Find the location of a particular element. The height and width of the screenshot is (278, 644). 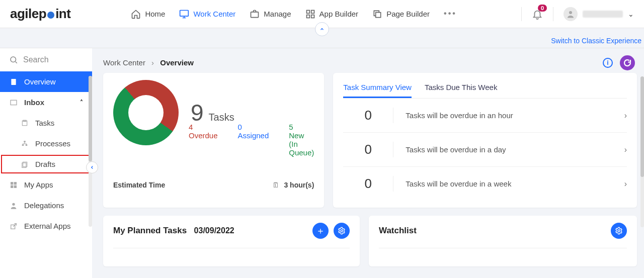

notifications-button: 0 is located at coordinates (537, 14).